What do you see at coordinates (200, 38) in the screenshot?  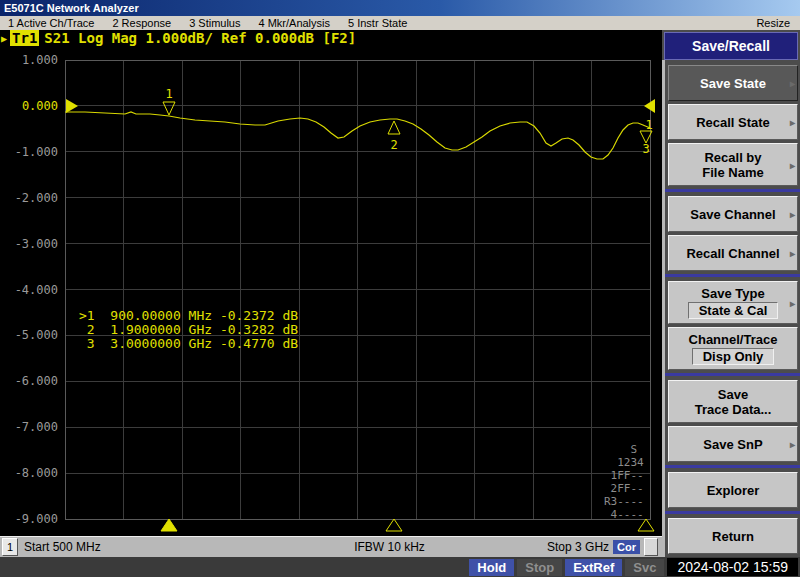 I see `trace1-format-label: S21 Log Mag 1.000dB/ Ref 0.000dB [F2]` at bounding box center [200, 38].